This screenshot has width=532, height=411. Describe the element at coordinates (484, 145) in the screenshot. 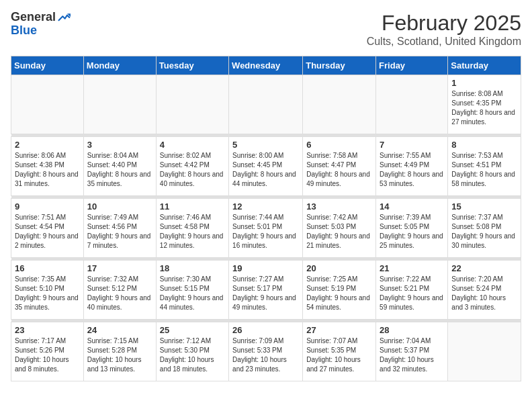

I see `day-number: 8` at that location.